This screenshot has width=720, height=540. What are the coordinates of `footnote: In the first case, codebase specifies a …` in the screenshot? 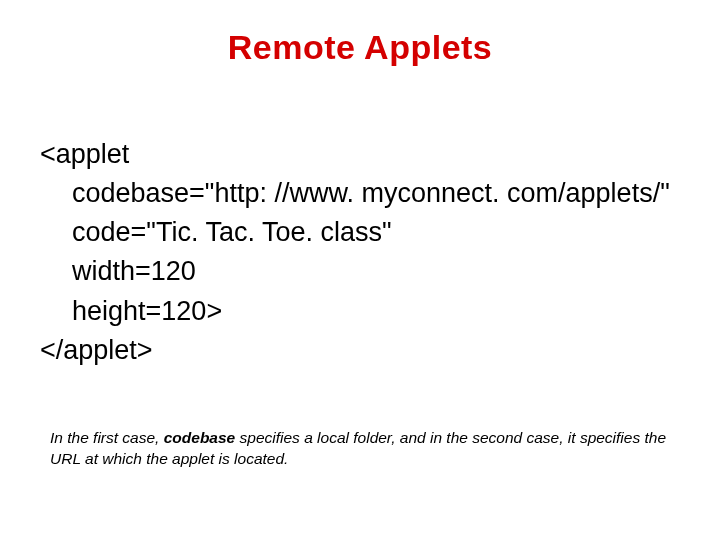 It's located at (360, 449).